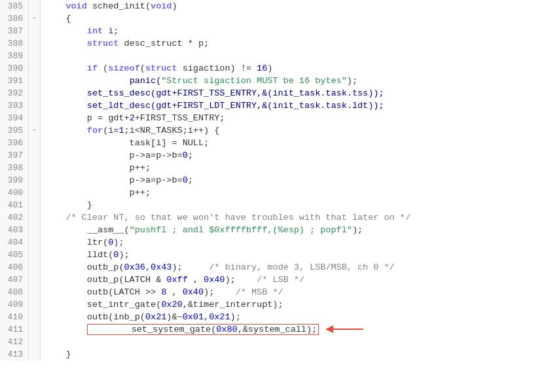 Image resolution: width=550 pixels, height=392 pixels. Describe the element at coordinates (275, 43) in the screenshot. I see `table-row: 388 struct desc_struct * p;` at that location.